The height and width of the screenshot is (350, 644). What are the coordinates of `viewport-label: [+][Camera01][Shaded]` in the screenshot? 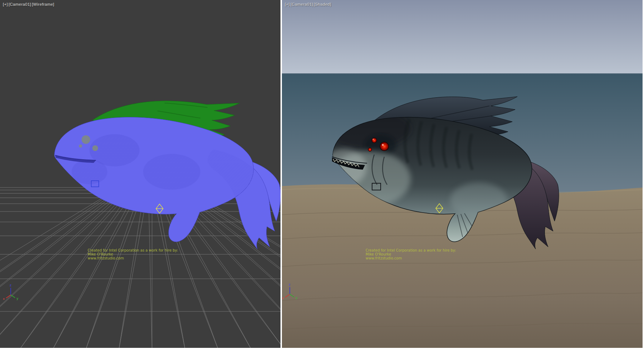 It's located at (308, 4).